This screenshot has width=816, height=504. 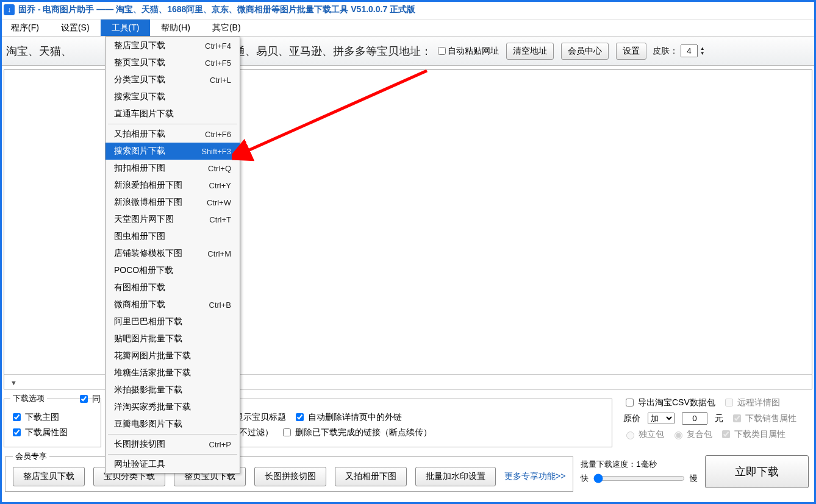 What do you see at coordinates (152, 373) in the screenshot?
I see `menu-item-label: 堆糖生活家批量下载` at bounding box center [152, 373].